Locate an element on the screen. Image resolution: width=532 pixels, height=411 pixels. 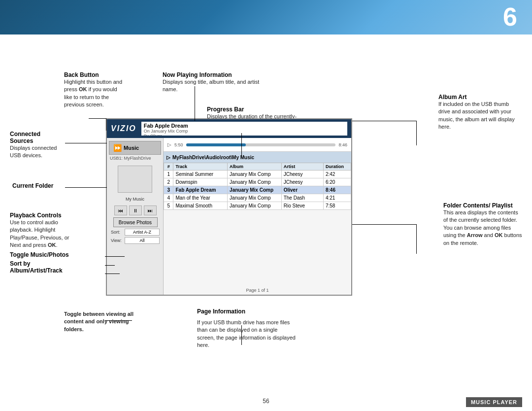
table-cell: Downspin is located at coordinates (200, 182).